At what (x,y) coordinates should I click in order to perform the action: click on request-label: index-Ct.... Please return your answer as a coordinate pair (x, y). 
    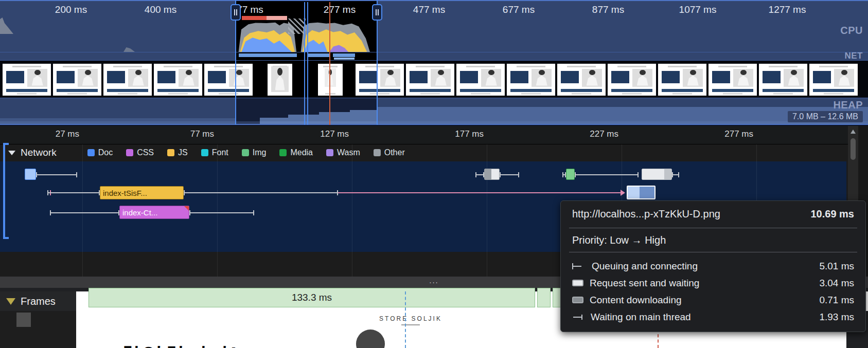
    Looking at the image, I should click on (140, 213).